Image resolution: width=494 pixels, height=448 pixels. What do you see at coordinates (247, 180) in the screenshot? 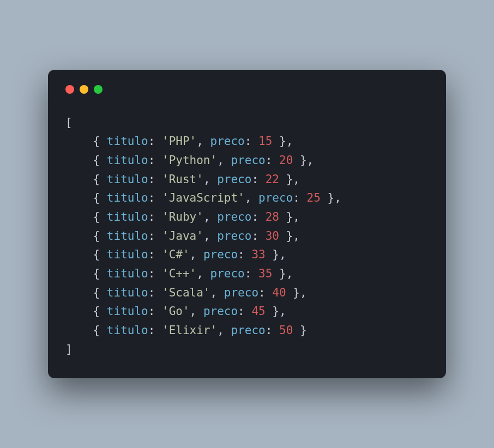
I see `code-line: { titulo: 'Rust', preco: 22 },` at bounding box center [247, 180].